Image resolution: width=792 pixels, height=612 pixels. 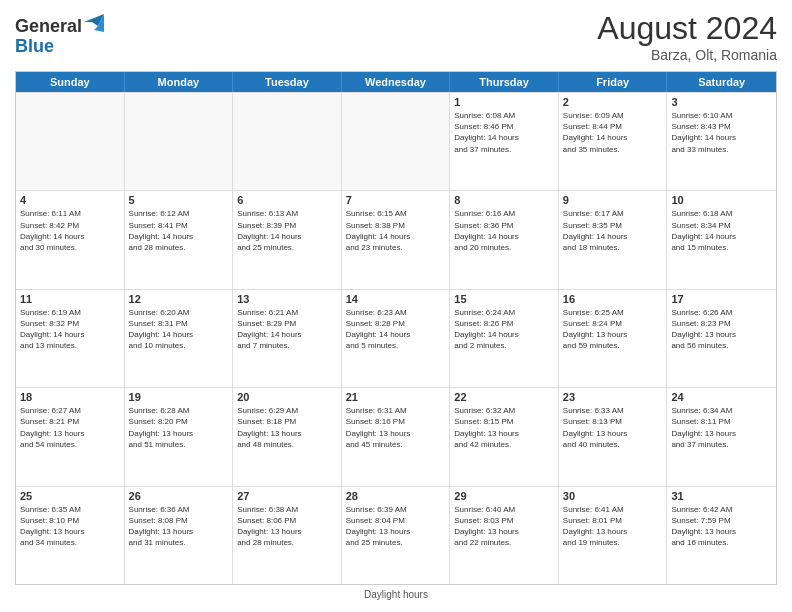 What do you see at coordinates (722, 496) in the screenshot?
I see `day-number: 31` at bounding box center [722, 496].